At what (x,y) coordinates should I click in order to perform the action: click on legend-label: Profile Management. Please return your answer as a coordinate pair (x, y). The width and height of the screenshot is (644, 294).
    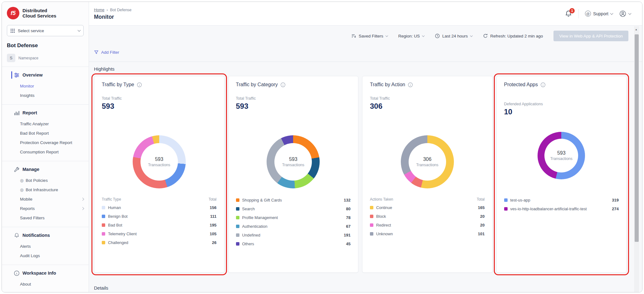
    Looking at the image, I should click on (294, 217).